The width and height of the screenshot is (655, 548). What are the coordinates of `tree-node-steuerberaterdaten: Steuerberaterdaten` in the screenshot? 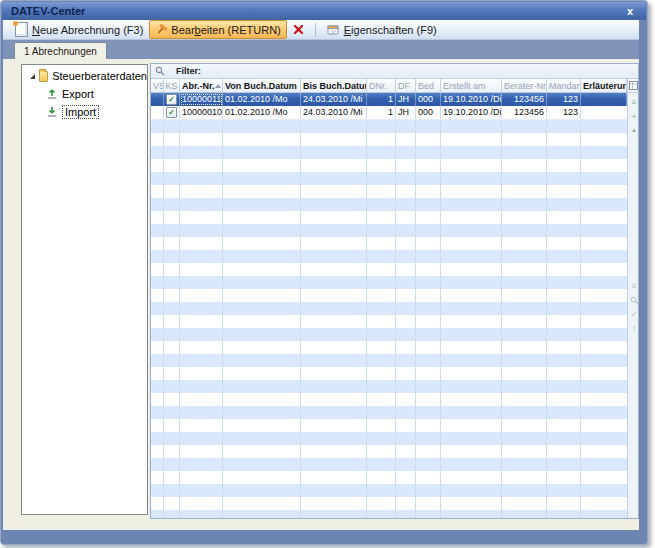 It's located at (84, 76).